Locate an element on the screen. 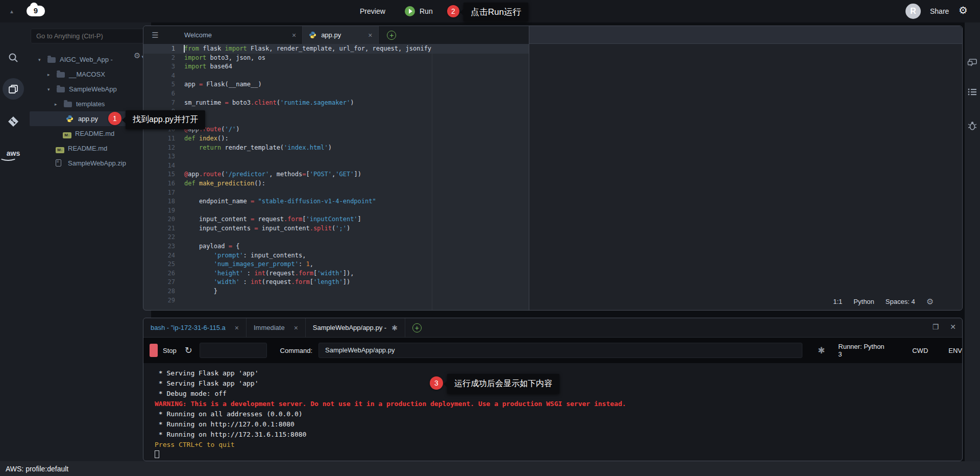  editor-statusbar: 1:1 Python Spaces: 4 ⚙ is located at coordinates (883, 301).